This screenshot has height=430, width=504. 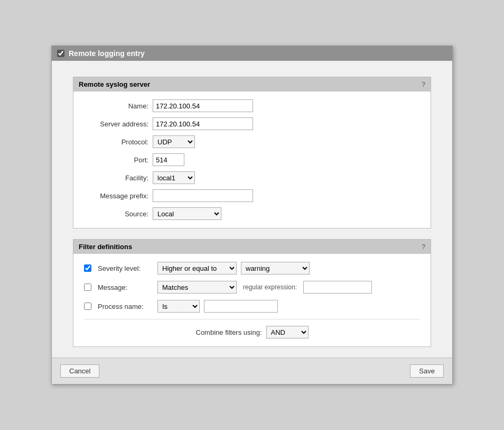 What do you see at coordinates (252, 371) in the screenshot?
I see `dialog-footer: Cancel Save` at bounding box center [252, 371].